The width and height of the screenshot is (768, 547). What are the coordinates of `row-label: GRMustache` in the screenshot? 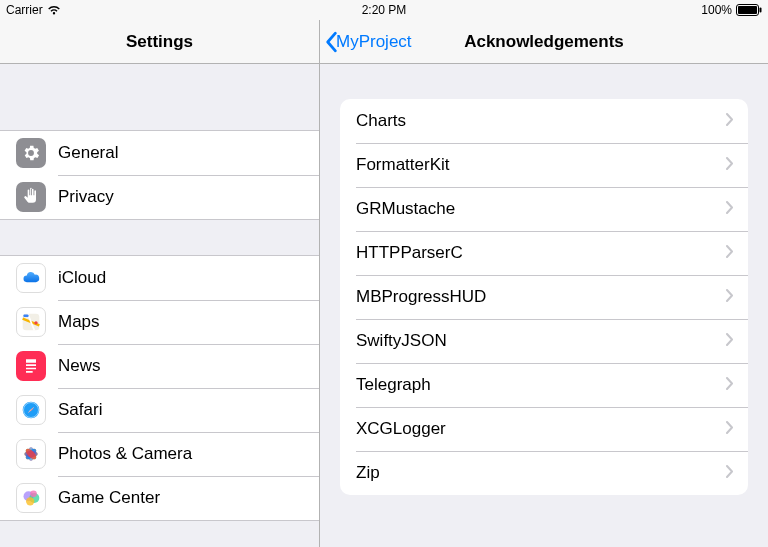 It's located at (541, 209).